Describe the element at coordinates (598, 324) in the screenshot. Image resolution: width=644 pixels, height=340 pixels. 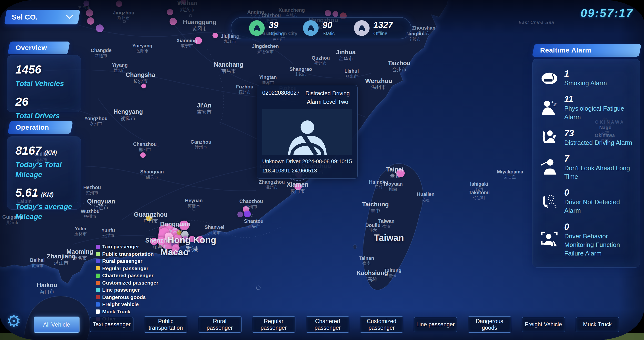
I see `vehicle-filter-button: Muck Truck` at that location.